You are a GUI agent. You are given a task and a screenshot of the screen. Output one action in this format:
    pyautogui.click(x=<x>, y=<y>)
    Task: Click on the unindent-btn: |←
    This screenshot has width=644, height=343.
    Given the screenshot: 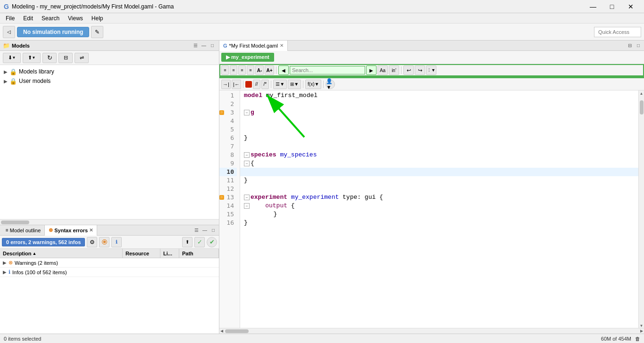 What is the action you would take?
    pyautogui.click(x=236, y=84)
    